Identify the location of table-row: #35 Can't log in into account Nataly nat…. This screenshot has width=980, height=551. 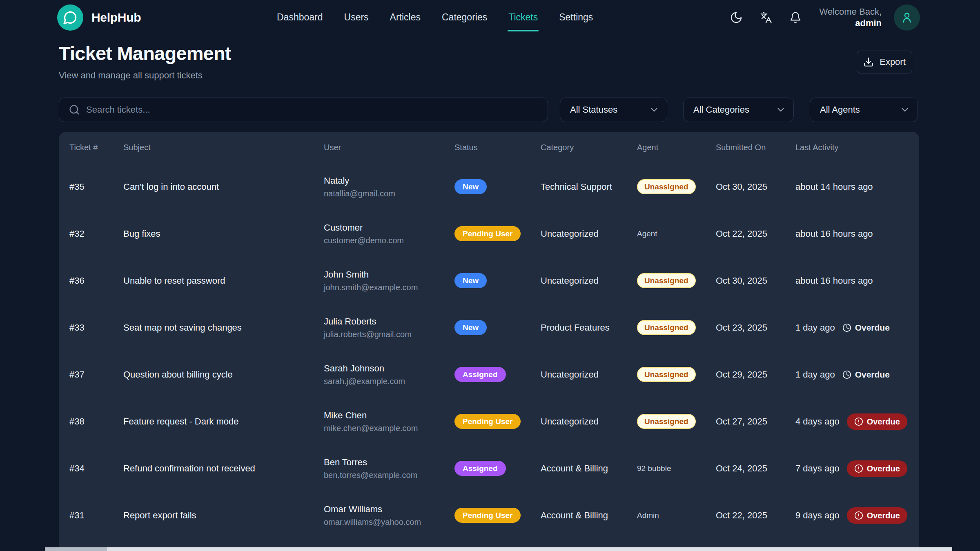
(489, 187).